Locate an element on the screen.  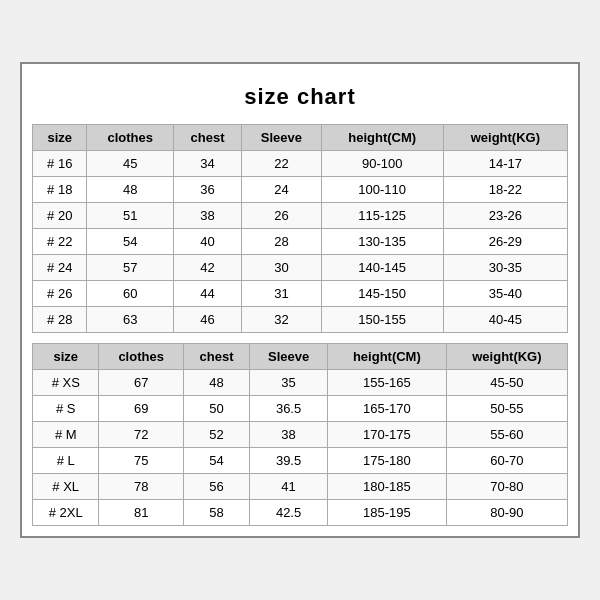
table2-header-row: sizeclotheschestSleeveheight(CM)weight(K… is located at coordinates (300, 357).